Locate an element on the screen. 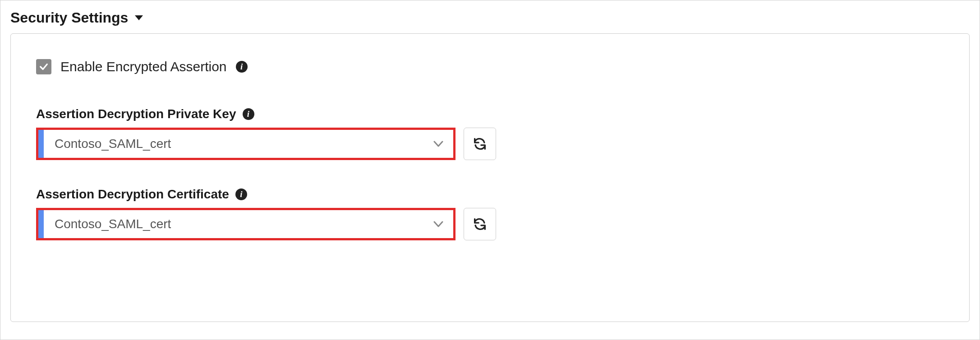 The height and width of the screenshot is (340, 980). private-key-select: Contoso_SAML_cert is located at coordinates (246, 144).